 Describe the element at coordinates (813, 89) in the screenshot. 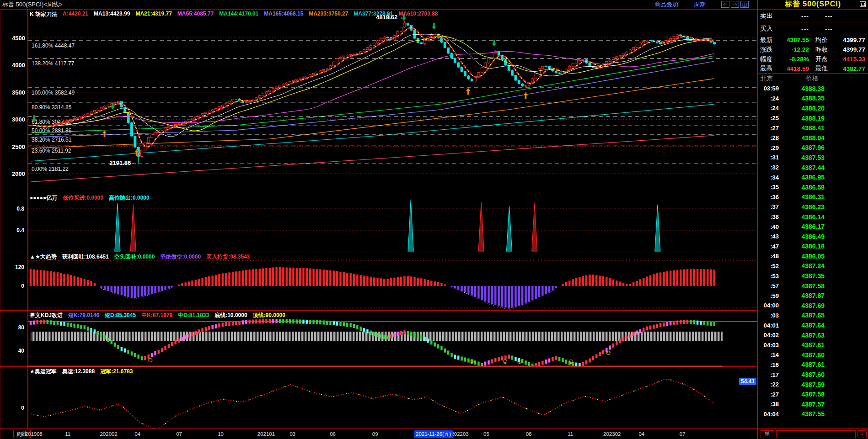

I see `tick-row: 03:594388.38` at that location.